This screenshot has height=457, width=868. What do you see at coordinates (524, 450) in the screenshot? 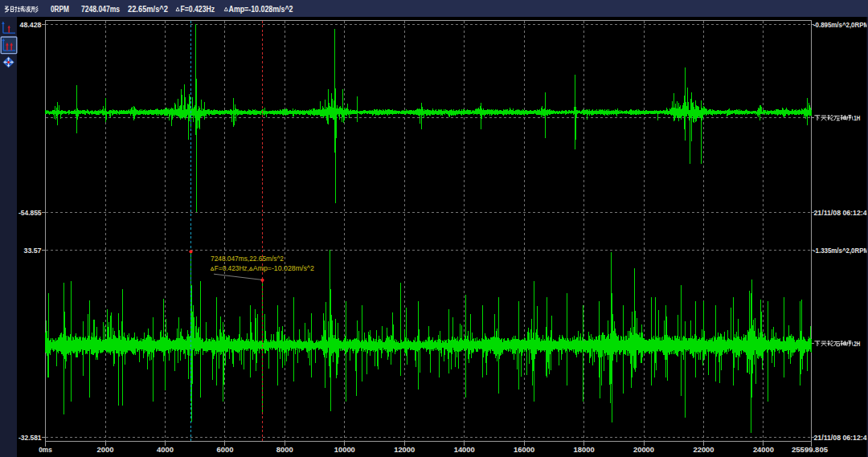
I see `svg-text: 16000` at bounding box center [524, 450].